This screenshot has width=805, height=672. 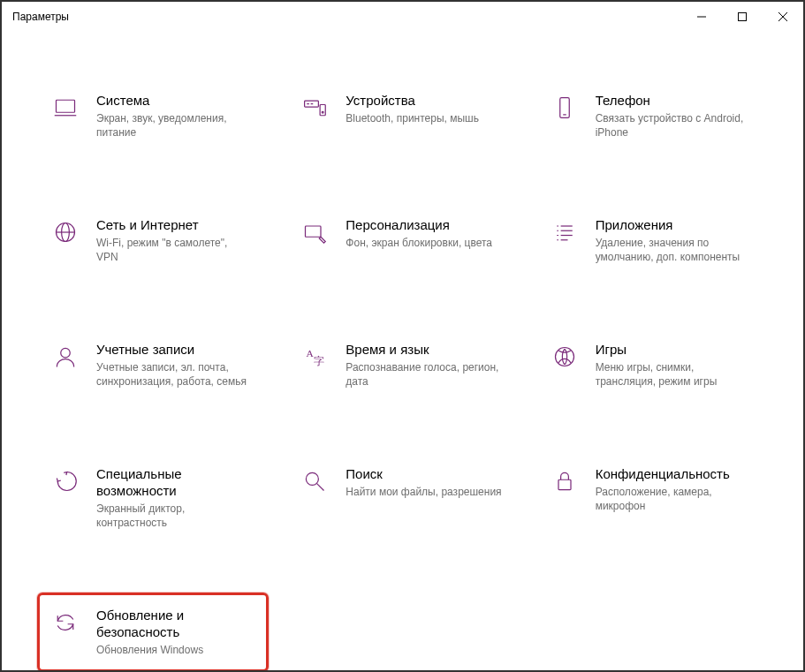 What do you see at coordinates (423, 118) in the screenshot?
I see `tile-desc: Bluetooth, принтеры, мышь` at bounding box center [423, 118].